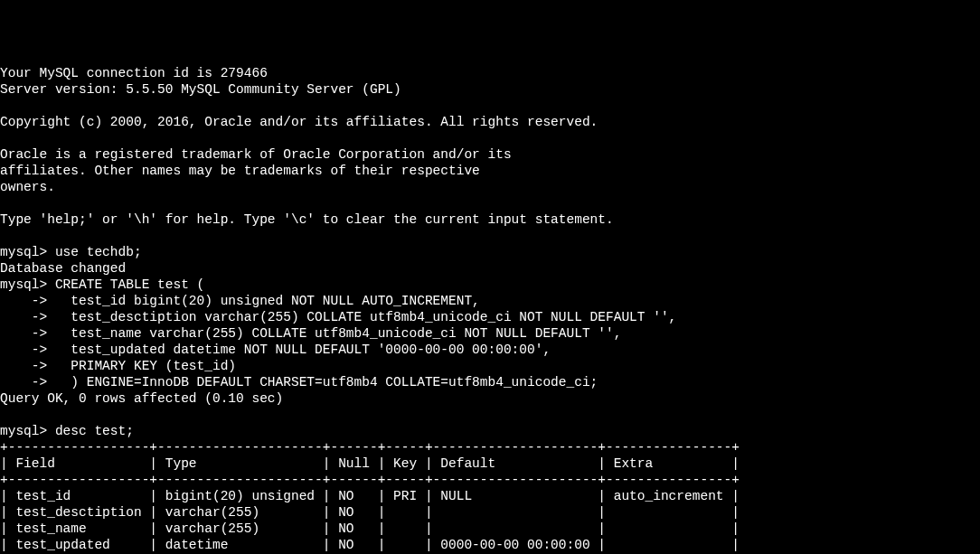 The image size is (980, 554). Describe the element at coordinates (490, 301) in the screenshot. I see `terminal-line: -> test_id bigint(20) unsigned NOT NULL …` at that location.